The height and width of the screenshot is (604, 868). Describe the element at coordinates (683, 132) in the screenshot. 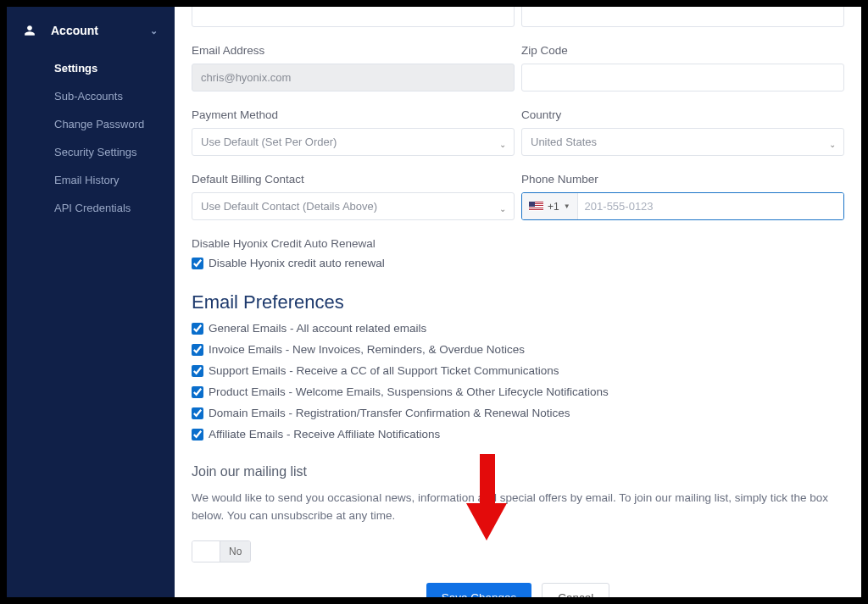

I see `field-country: Country United States ⌄` at that location.